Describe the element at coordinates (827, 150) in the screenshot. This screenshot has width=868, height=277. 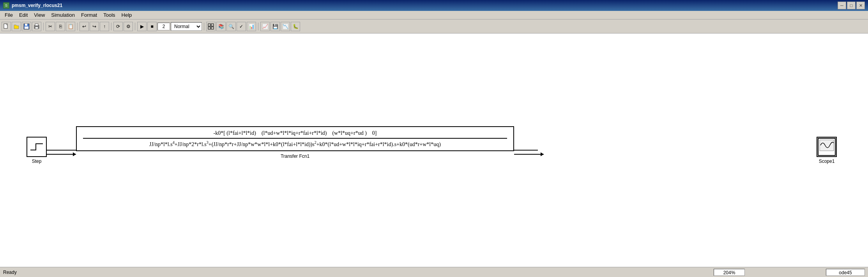
I see `scope-block: Scope1` at that location.